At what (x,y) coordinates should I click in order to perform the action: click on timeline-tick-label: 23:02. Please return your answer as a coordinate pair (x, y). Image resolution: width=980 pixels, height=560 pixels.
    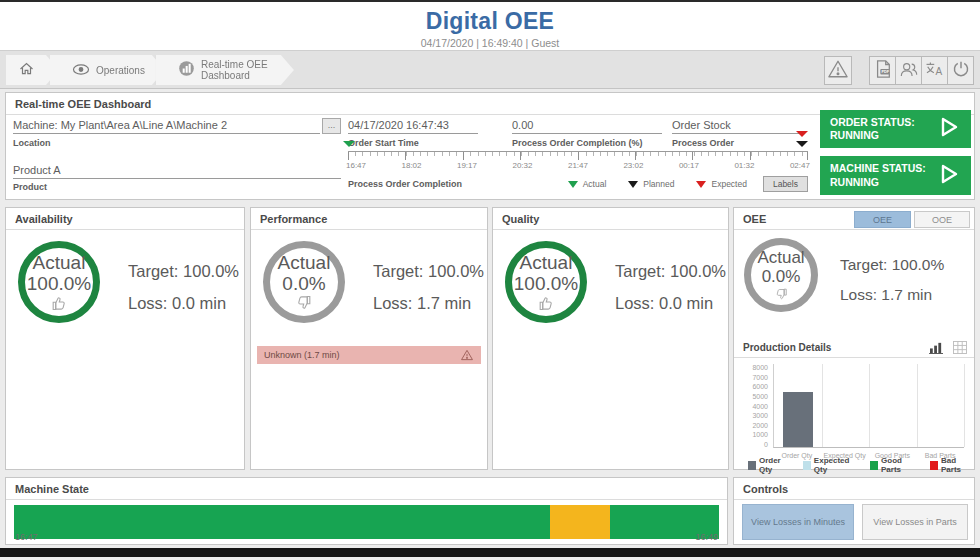
    Looking at the image, I should click on (633, 166).